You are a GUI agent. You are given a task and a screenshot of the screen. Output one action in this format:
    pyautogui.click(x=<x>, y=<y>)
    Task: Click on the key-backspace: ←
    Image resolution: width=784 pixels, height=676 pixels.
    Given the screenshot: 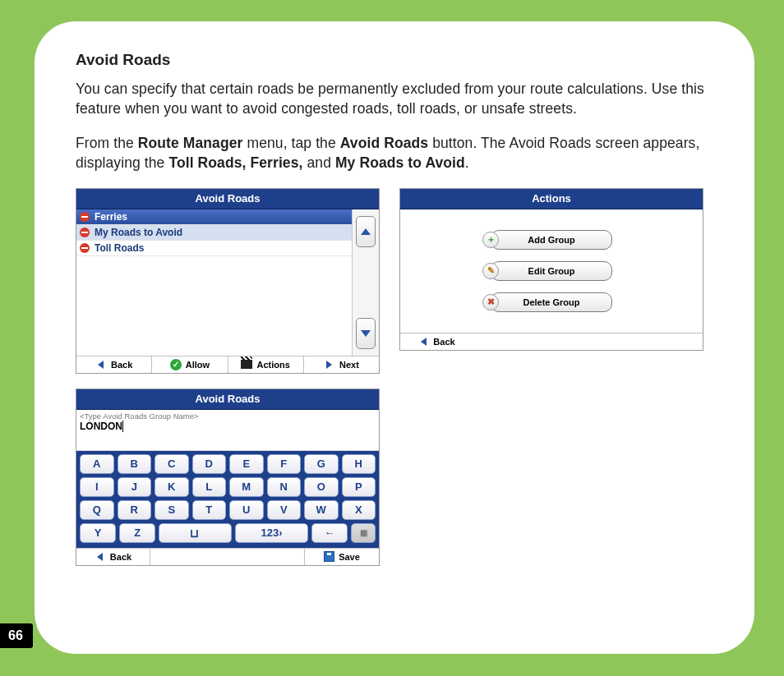 What is the action you would take?
    pyautogui.click(x=330, y=533)
    